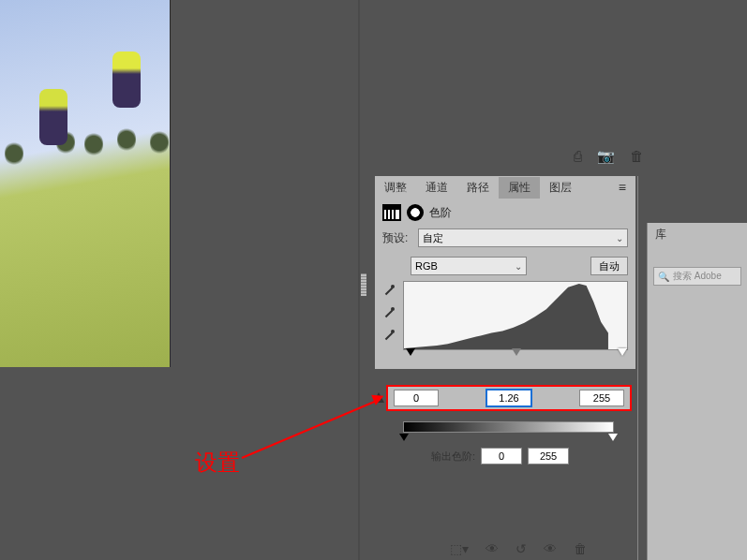  I want to click on eyedropper-black-icon, so click(390, 292).